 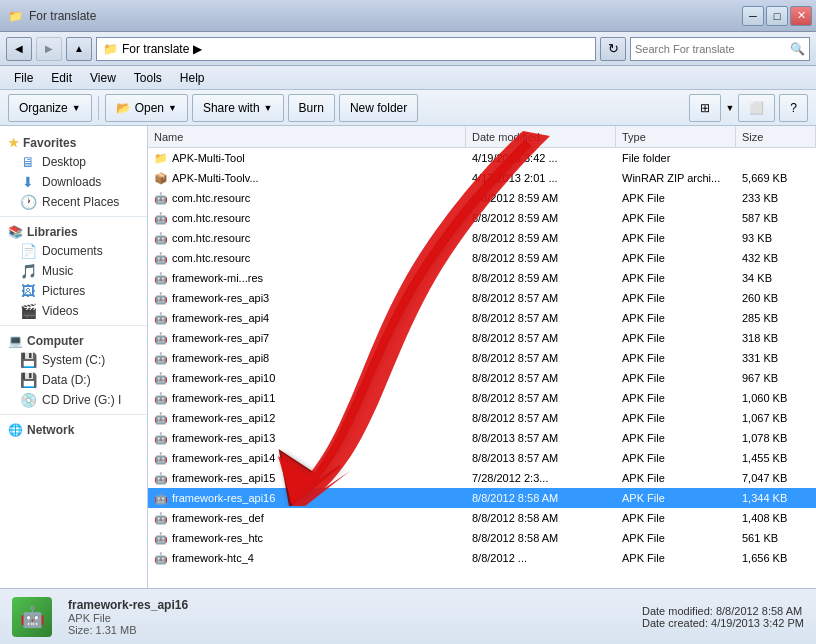 I want to click on menu-bar: File Edit View Tools Help, so click(x=408, y=78).